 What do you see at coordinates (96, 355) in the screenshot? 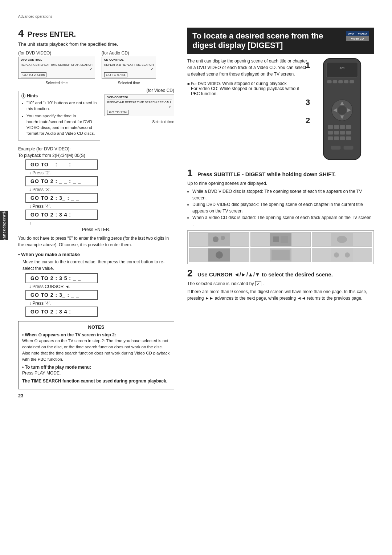
I see `notes-box: NOTES • When ⊙ appears on the TV screen …` at bounding box center [96, 355].